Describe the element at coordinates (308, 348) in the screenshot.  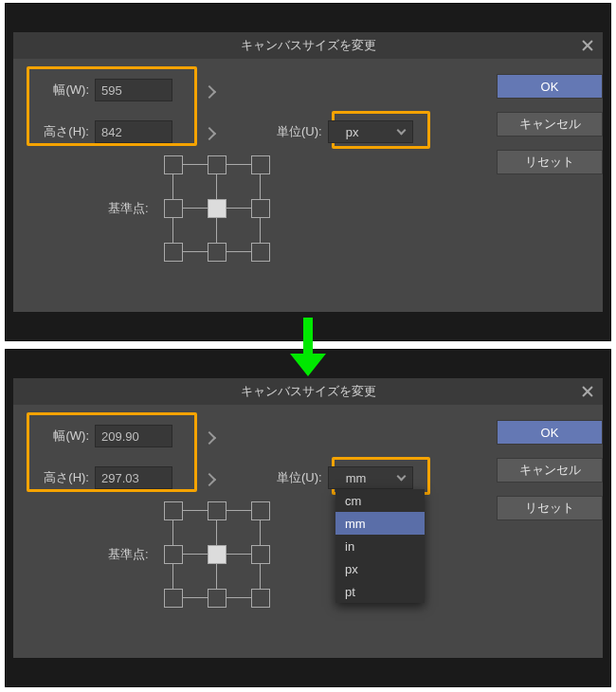
I see `transition-arrow-icon` at that location.